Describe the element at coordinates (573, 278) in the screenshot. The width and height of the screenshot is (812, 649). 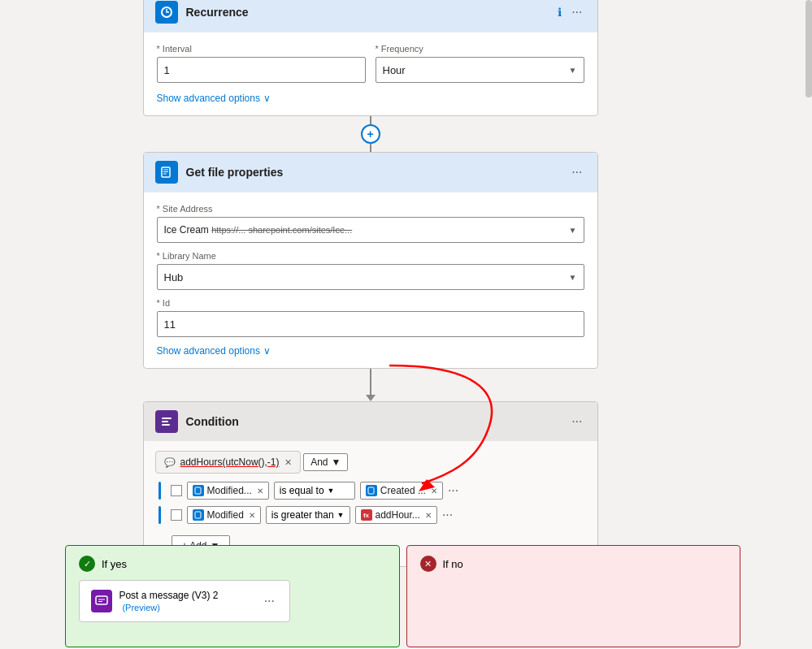
I see `library-name-chevron: ▼` at that location.